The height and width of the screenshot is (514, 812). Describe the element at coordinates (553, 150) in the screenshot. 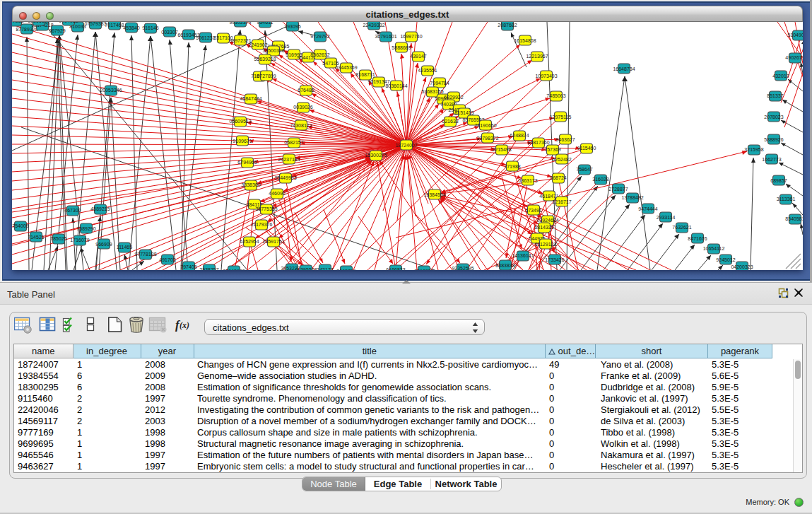

I see `svg-text: 757369` at that location.